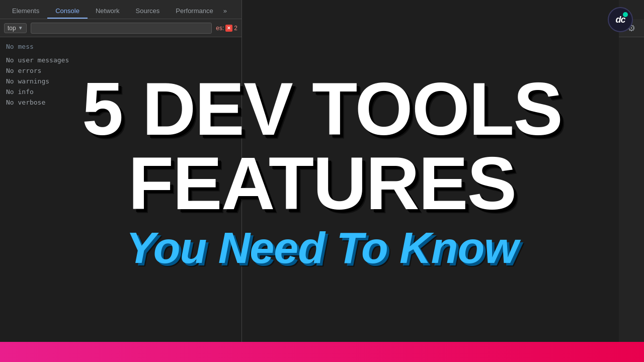  Describe the element at coordinates (620, 20) in the screenshot. I see `logo-circle: dc` at that location.